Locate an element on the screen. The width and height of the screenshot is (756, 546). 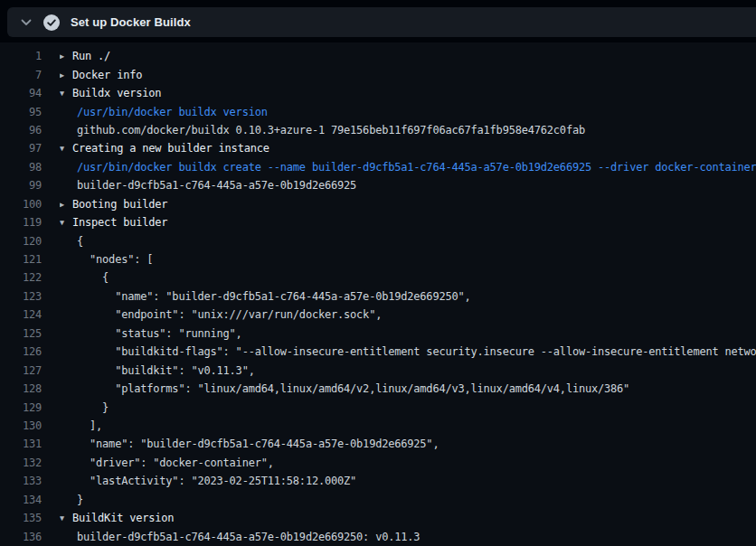
log-line: 96github.com/docker/buildx 0.10.3+azure-… is located at coordinates (378, 130).